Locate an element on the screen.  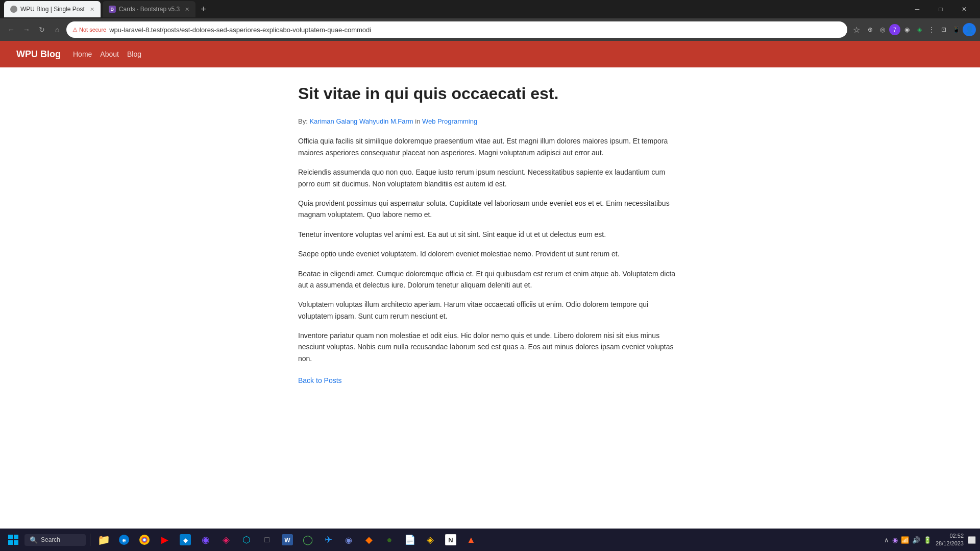
maximize-button: □ is located at coordinates (941, 9).